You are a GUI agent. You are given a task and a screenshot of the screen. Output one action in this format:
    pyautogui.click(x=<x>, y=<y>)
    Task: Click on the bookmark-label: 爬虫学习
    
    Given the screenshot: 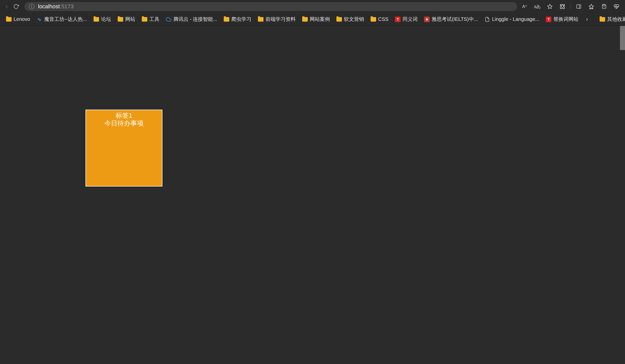 What is the action you would take?
    pyautogui.click(x=241, y=19)
    